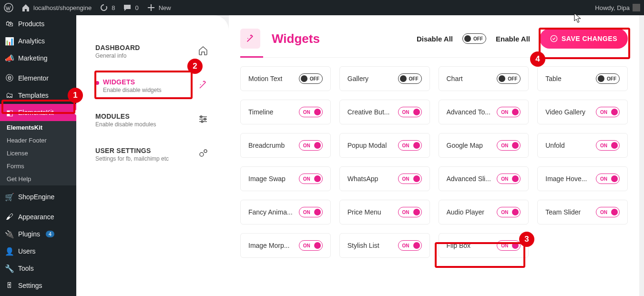  Describe the element at coordinates (131, 8) in the screenshot. I see `comments: 0` at that location.